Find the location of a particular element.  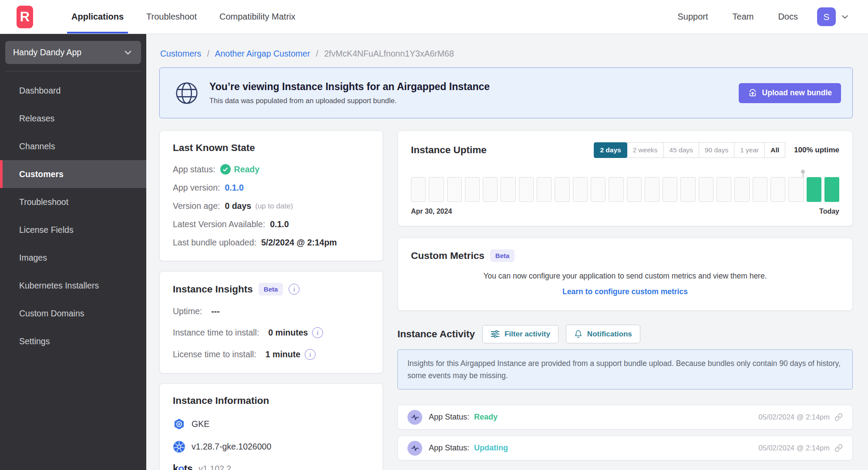

app-selector-label: Handy Dandy App is located at coordinates (47, 52).